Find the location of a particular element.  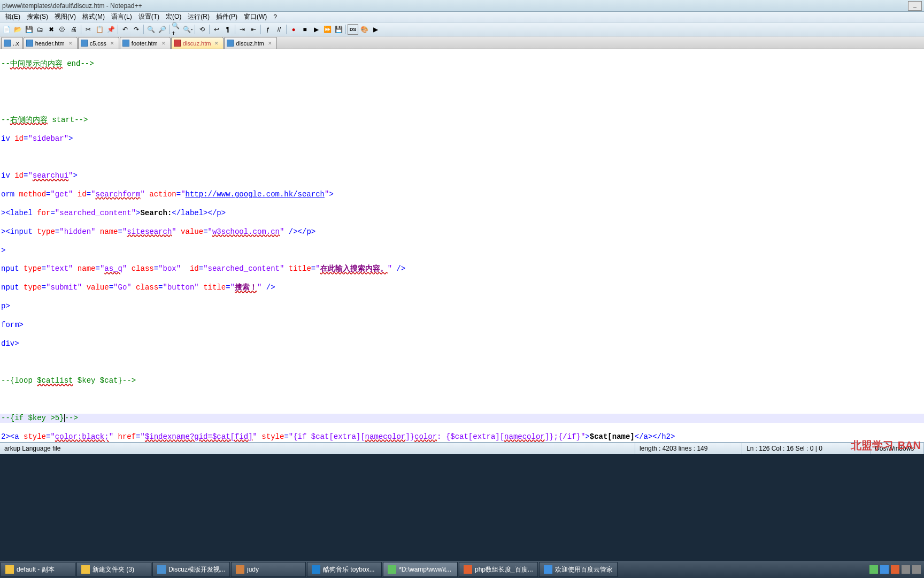

taskbar-item: judy is located at coordinates (268, 569).